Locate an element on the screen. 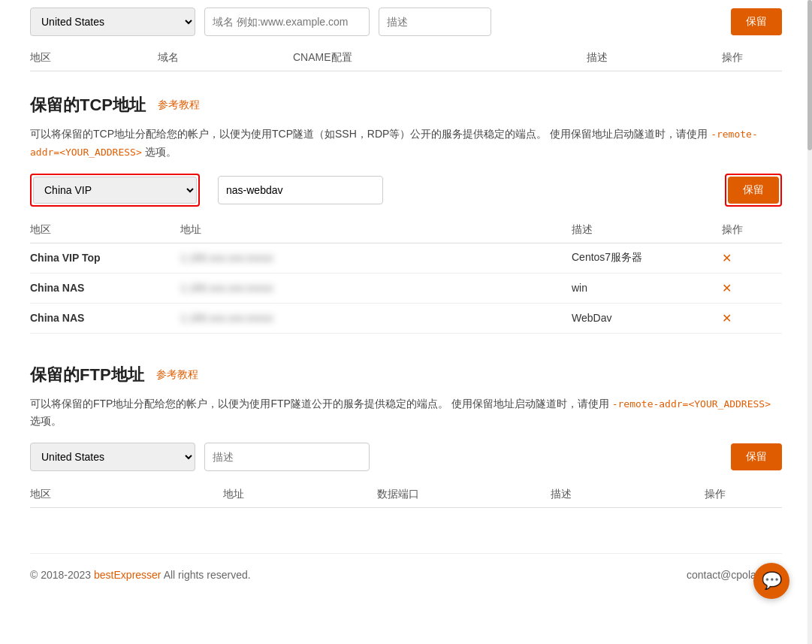 The image size is (812, 644). ftp-section-desc: 可以将保留的FTP地址分配给您的帐户，以便为使用FTP隧道公开的服务提供稳定的端… is located at coordinates (406, 413).